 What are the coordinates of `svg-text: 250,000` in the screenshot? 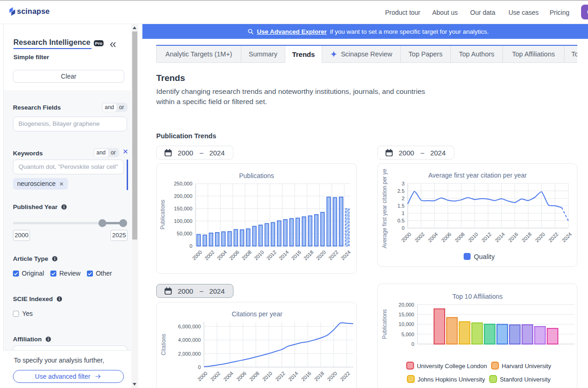 It's located at (183, 184).